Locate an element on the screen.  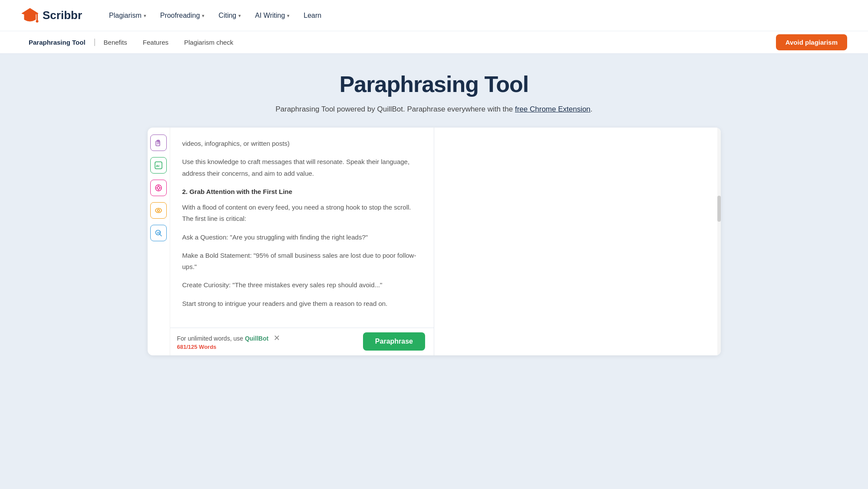
text-area: videos, infographics, or written posts) … is located at coordinates (302, 241).